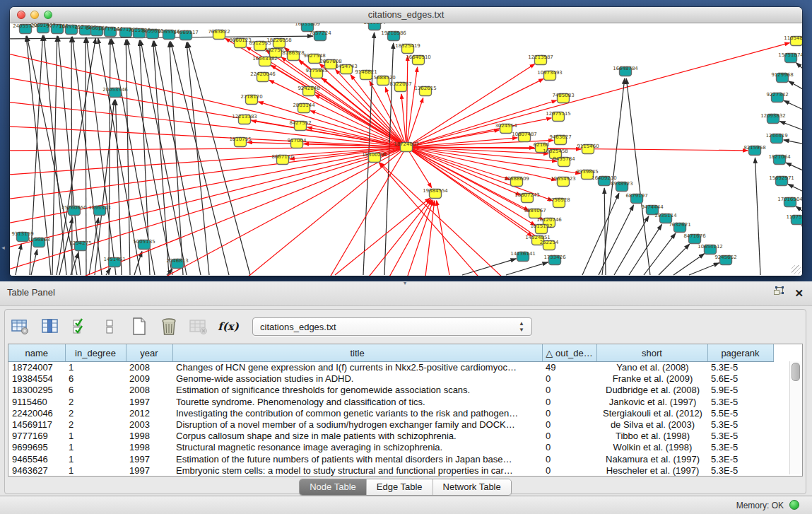  Describe the element at coordinates (20, 327) in the screenshot. I see `table-settings-icon` at that location.